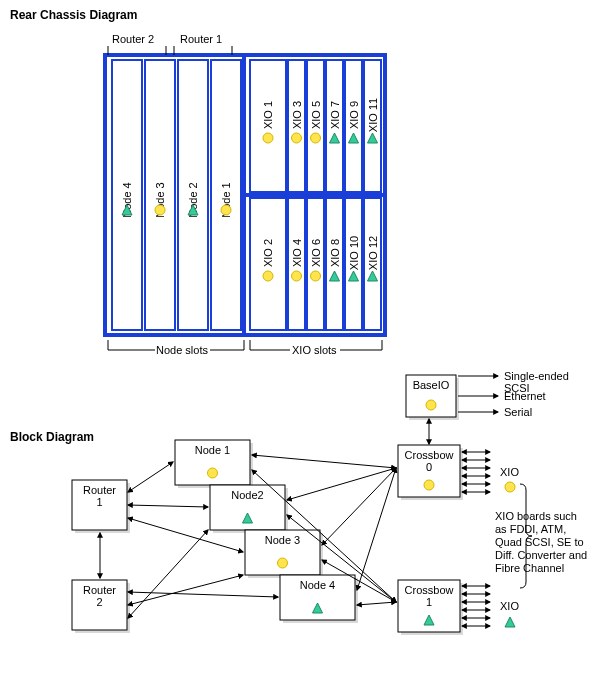  Describe the element at coordinates (373, 115) in the screenshot. I see `xio-slot-label: XIO 11` at that location.